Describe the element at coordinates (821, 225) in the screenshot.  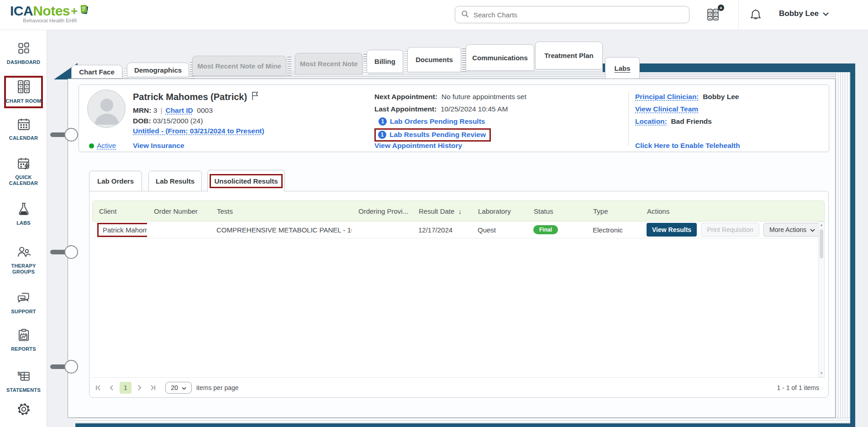
I see `scroll-up-icon: ▲` at that location.